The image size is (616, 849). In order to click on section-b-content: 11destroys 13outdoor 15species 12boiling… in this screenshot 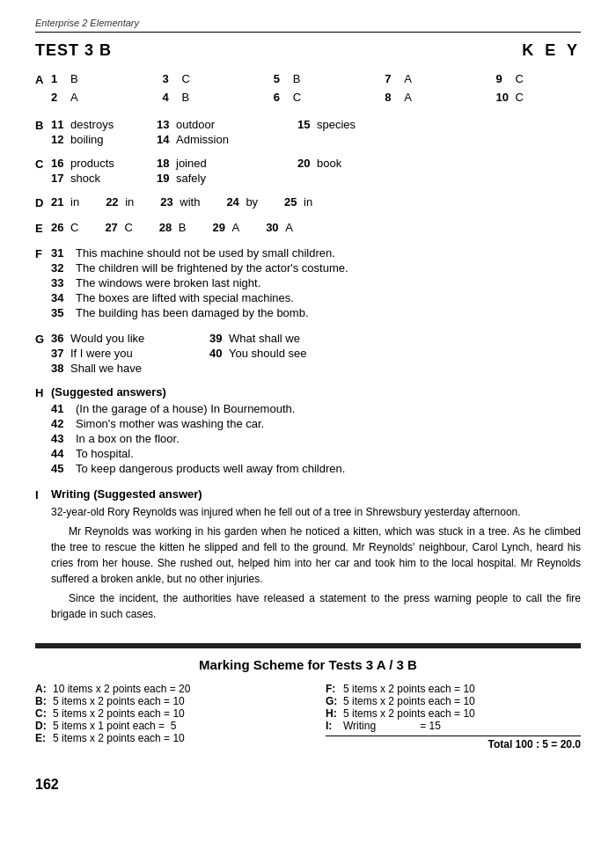, I will do `click(316, 132)`.